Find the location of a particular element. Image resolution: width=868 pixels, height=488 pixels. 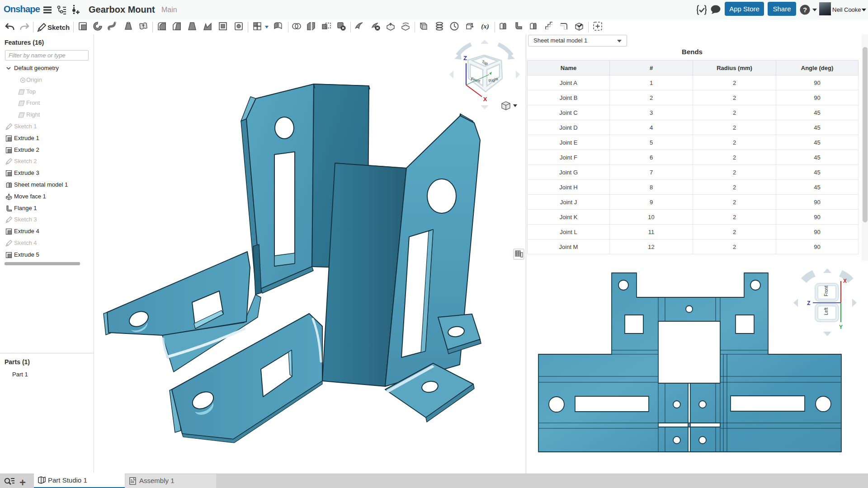

svg-text: Y is located at coordinates (841, 327).